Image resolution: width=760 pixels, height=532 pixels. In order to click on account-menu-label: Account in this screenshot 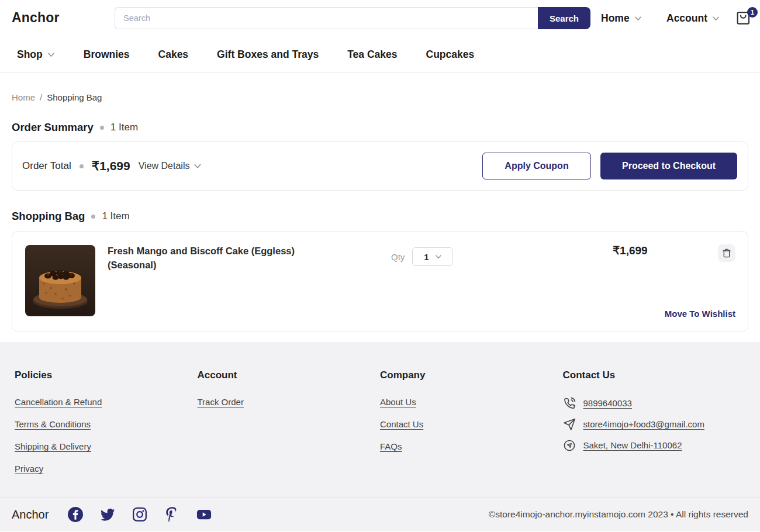, I will do `click(687, 19)`.